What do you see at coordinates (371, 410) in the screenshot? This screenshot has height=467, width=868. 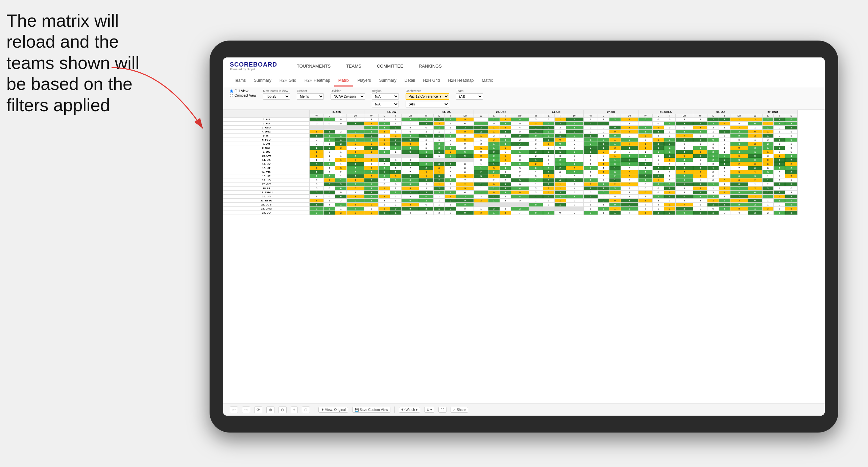 I see `save-custom-button: 💾 Save Custom View` at bounding box center [371, 410].